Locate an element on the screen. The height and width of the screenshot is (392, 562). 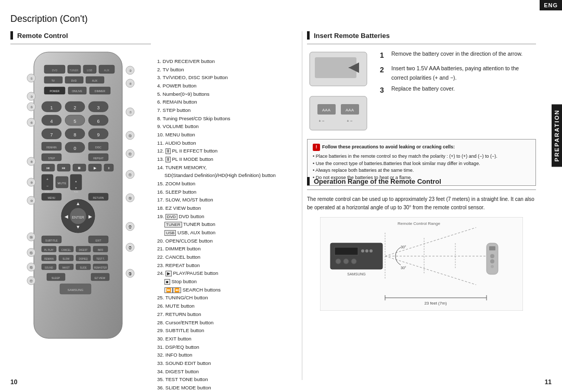
remote-control-title: Remote Control is located at coordinates (43, 35).